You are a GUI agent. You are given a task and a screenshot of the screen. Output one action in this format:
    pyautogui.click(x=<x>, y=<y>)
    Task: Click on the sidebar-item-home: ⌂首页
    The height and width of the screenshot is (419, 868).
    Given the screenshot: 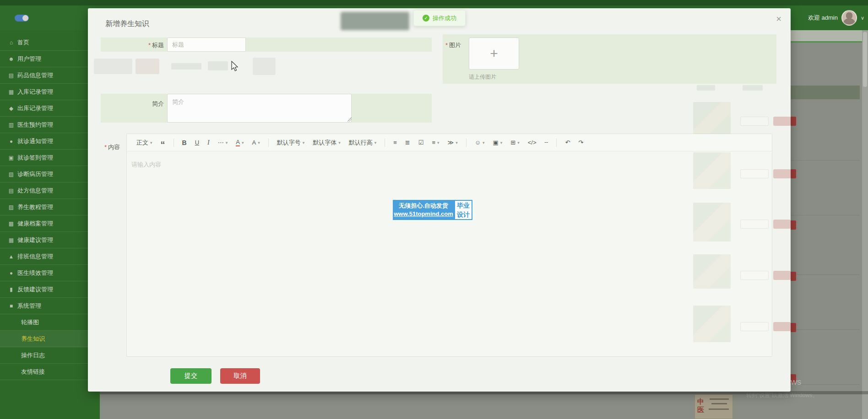 What is the action you would take?
    pyautogui.click(x=50, y=43)
    